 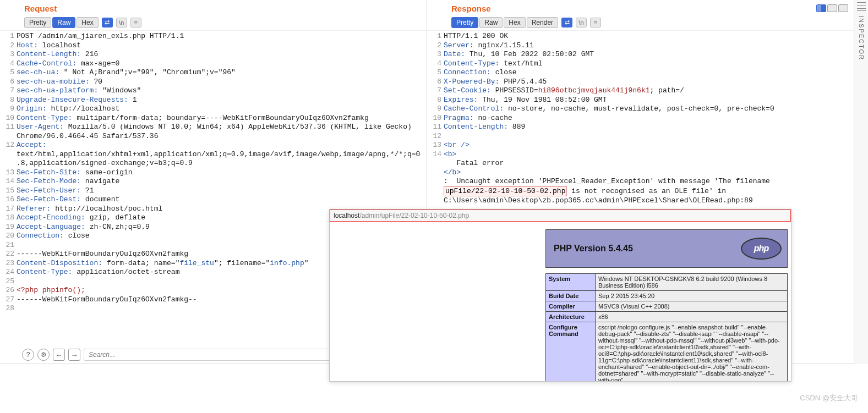 I want to click on php-version-banner: PHP Version 5.4.45 php, so click(x=667, y=249).